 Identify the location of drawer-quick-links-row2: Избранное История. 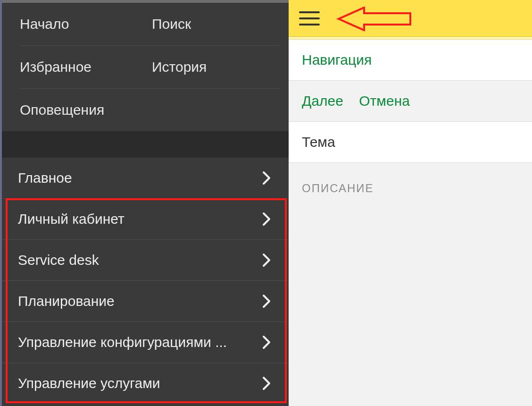
(145, 67).